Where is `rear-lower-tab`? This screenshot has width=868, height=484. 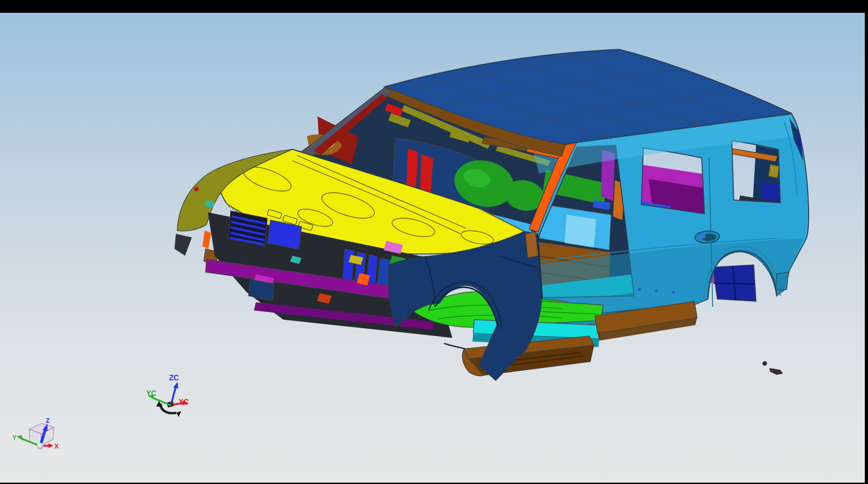
rear-lower-tab is located at coordinates (782, 281).